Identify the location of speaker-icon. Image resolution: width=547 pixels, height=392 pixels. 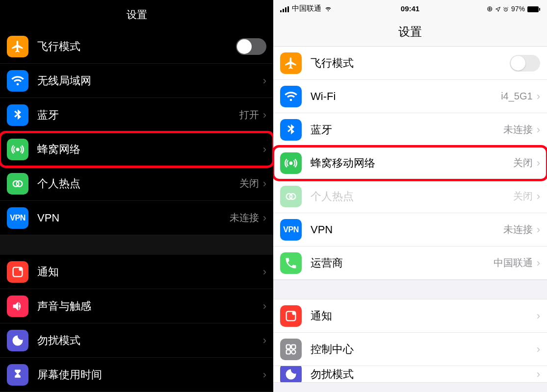
(18, 306).